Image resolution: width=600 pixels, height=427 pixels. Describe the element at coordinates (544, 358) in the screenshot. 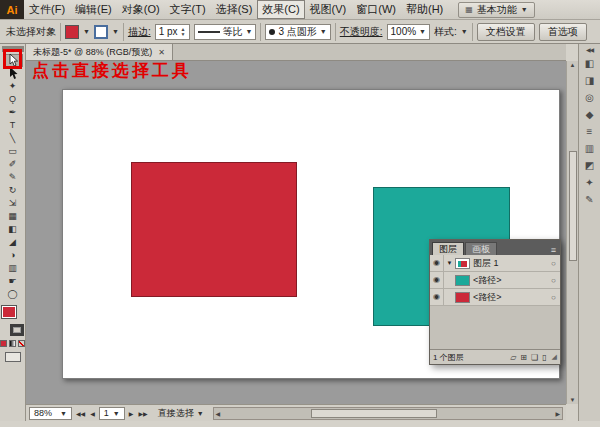

I see `delete-layer-icon: ▯` at that location.